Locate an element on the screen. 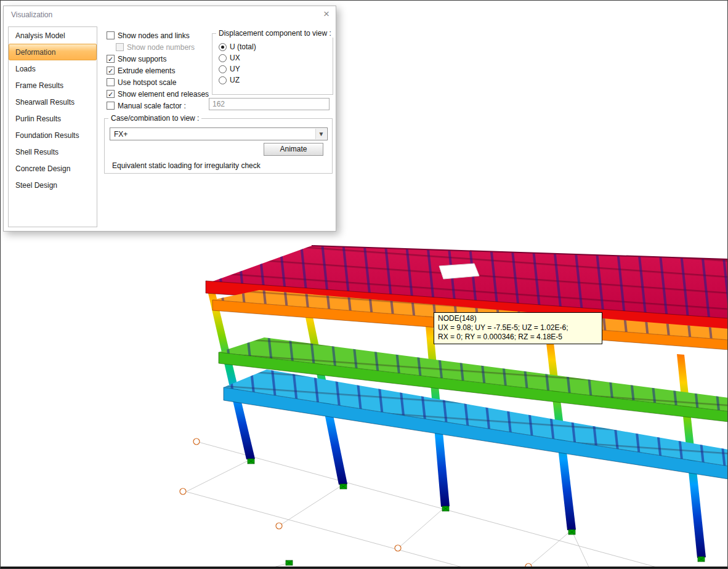 This screenshot has height=569, width=728. case-description: Equivalent static loading for irregulari… is located at coordinates (186, 166).